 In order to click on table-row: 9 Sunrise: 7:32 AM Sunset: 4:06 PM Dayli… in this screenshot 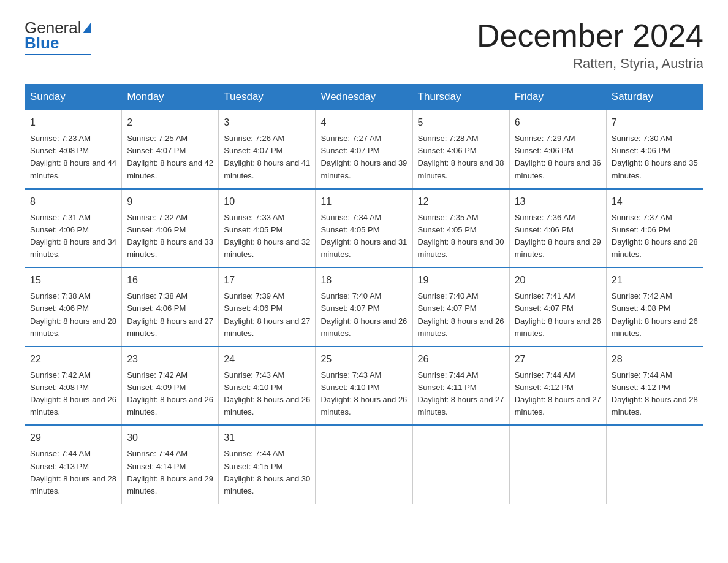, I will do `click(170, 228)`.